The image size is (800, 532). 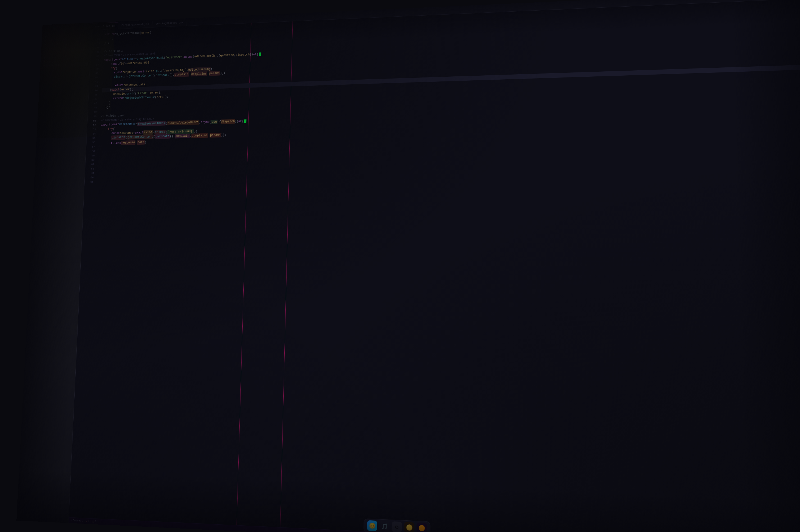 What do you see at coordinates (88, 521) in the screenshot?
I see `status-errors: ✕ 0` at bounding box center [88, 521].